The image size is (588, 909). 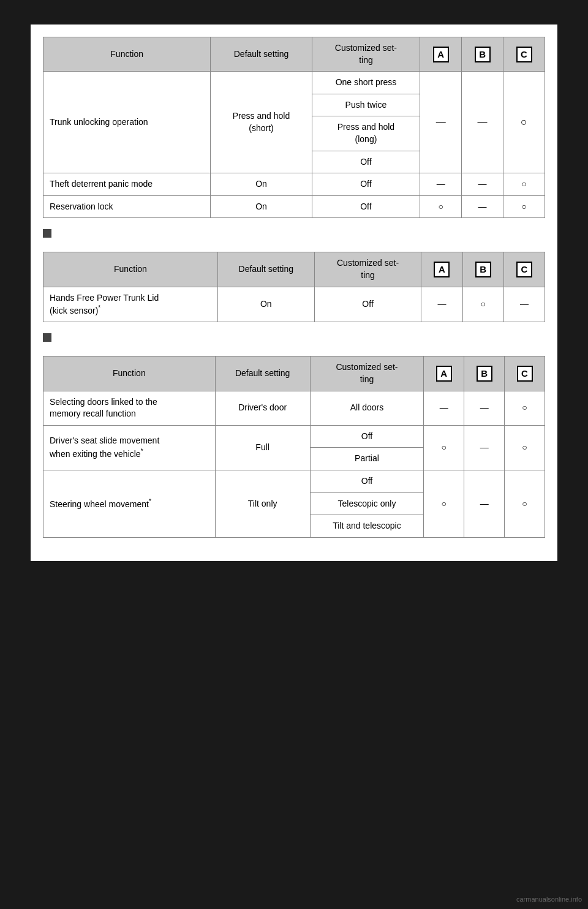 I want to click on cell-function: Theft deterrent panic mode, so click(x=127, y=185).